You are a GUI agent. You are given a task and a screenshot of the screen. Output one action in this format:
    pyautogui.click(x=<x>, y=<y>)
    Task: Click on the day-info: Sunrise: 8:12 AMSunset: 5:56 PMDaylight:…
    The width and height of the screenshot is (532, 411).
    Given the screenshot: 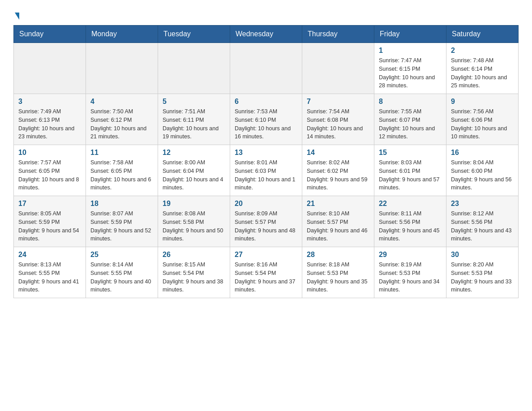 What is the action you would take?
    pyautogui.click(x=482, y=227)
    